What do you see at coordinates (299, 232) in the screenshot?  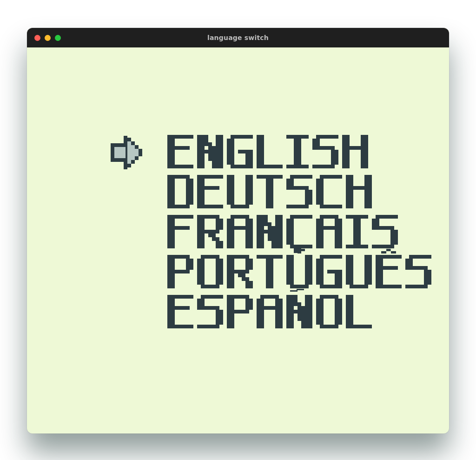 I see `language-option-francais: FRANÇAIS` at bounding box center [299, 232].